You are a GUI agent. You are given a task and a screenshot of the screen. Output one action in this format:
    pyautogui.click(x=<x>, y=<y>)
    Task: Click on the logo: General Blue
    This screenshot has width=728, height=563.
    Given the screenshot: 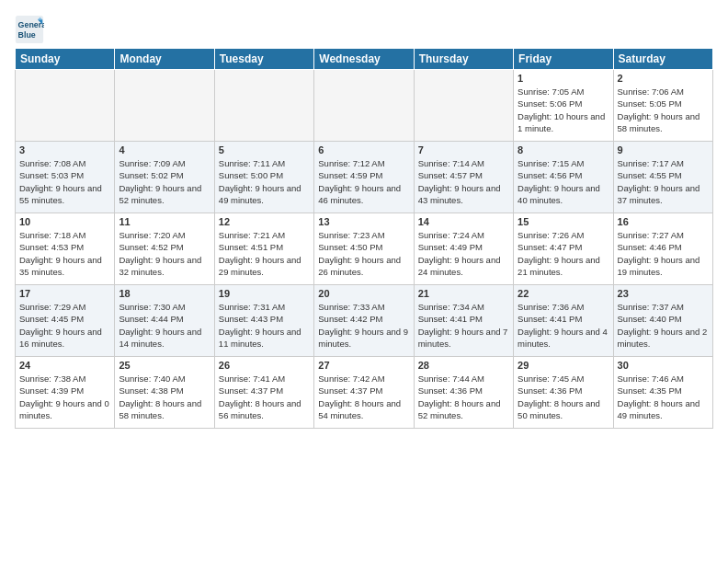 What is the action you would take?
    pyautogui.click(x=31, y=29)
    